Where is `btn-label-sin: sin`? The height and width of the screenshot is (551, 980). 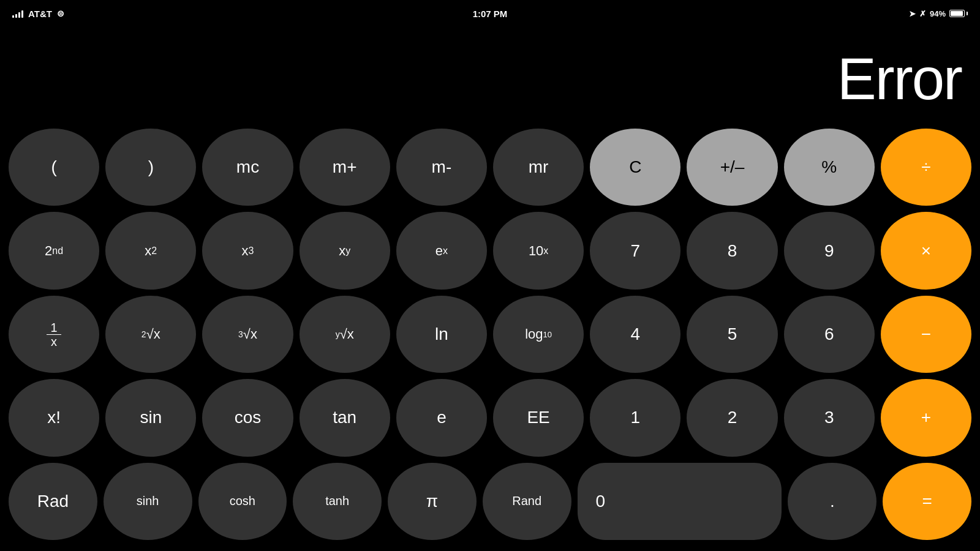
btn-label-sin: sin is located at coordinates (151, 418).